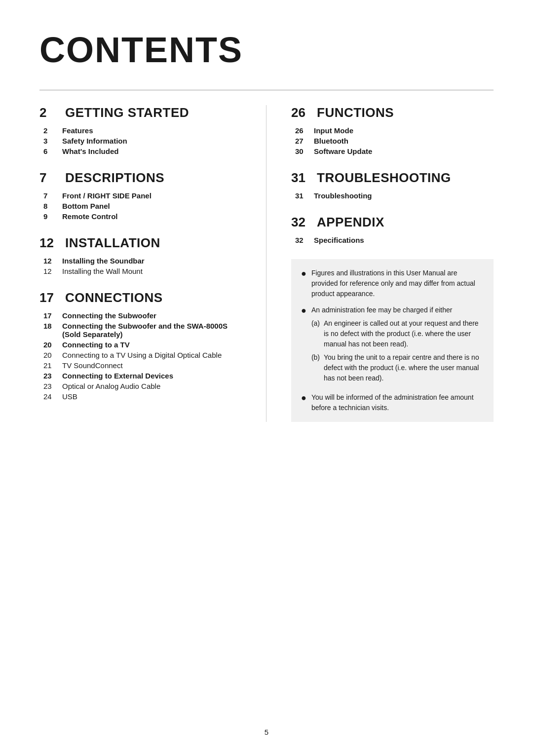 The height and width of the screenshot is (756, 533). What do you see at coordinates (392, 178) in the screenshot?
I see `section-header-troubleshooting: 31TROUBLESHOOTING` at bounding box center [392, 178].